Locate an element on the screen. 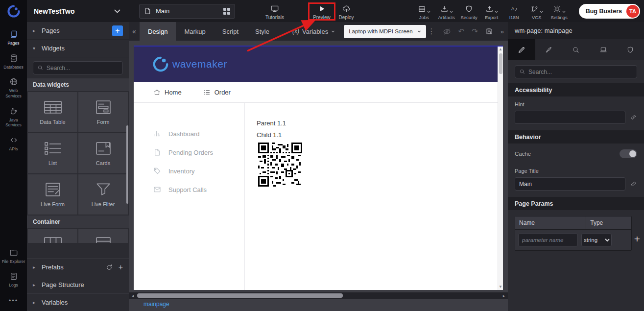 The width and height of the screenshot is (644, 311). param-name-input is located at coordinates (548, 240).